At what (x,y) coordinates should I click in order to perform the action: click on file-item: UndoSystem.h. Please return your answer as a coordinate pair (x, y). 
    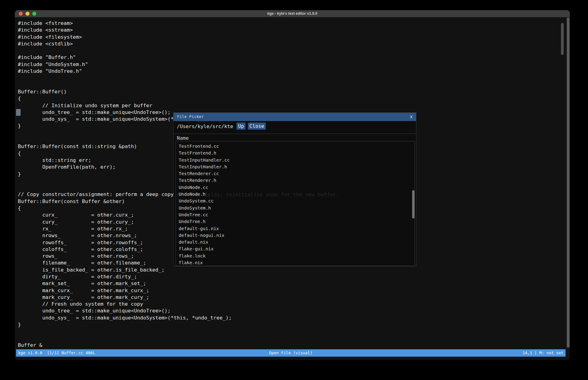
    Looking at the image, I should click on (296, 208).